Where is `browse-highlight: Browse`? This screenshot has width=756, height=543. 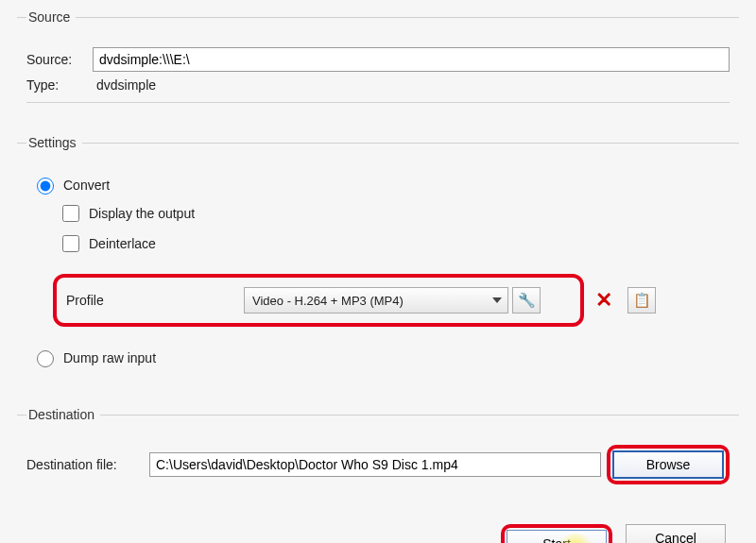
browse-highlight: Browse is located at coordinates (668, 465).